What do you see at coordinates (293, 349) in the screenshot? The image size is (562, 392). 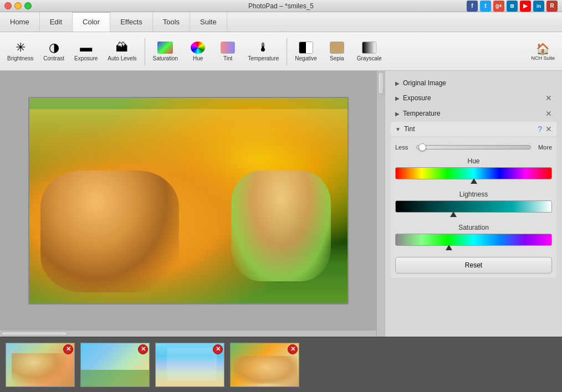 I see `film-close-4: ✕` at bounding box center [293, 349].